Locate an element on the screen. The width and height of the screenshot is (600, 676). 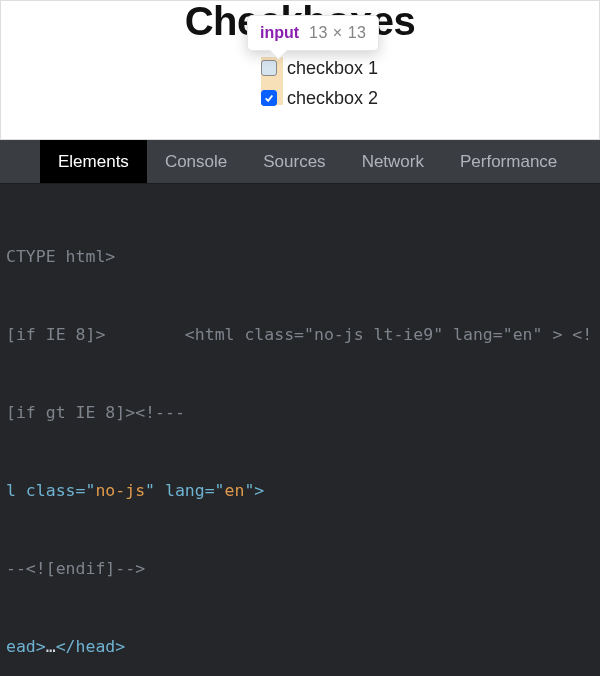
tab-elements: Elements is located at coordinates (94, 162).